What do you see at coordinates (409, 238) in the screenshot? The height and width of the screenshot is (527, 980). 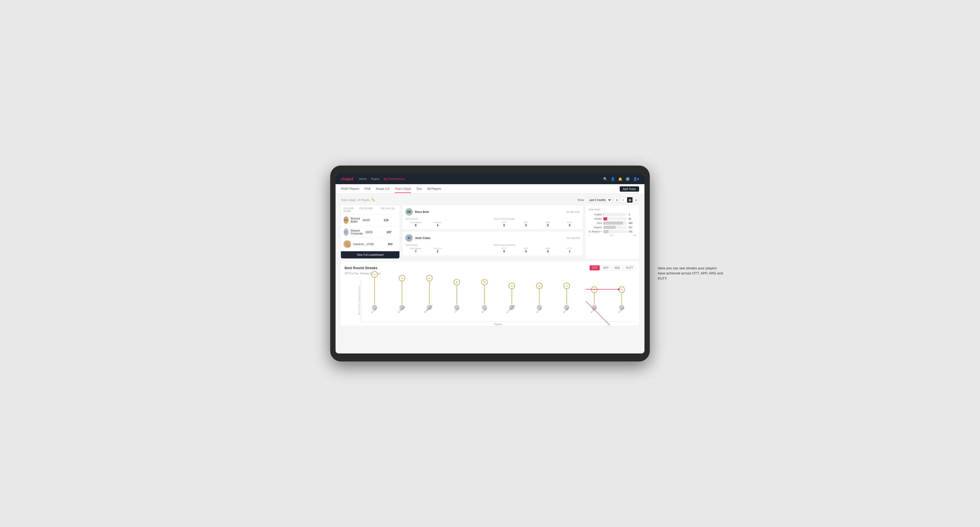 I see `card-avatar-josh: JC` at bounding box center [409, 238].